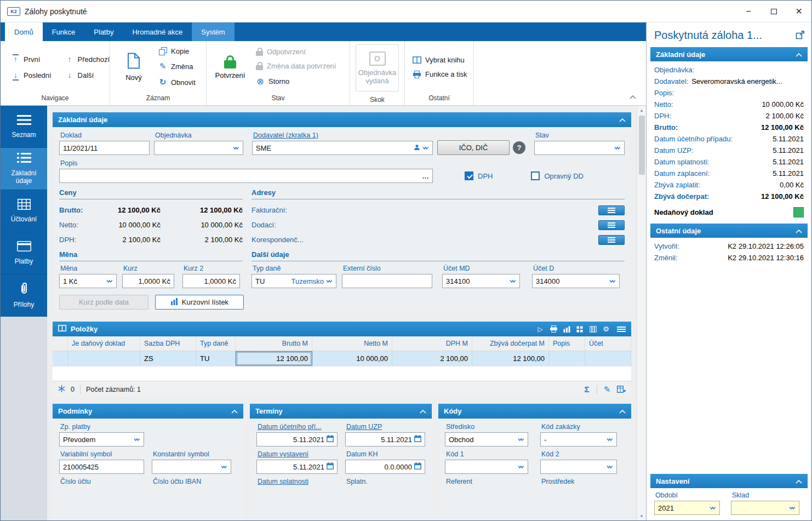 The height and width of the screenshot is (521, 812). Describe the element at coordinates (642, 110) in the screenshot. I see `scroll-up-icon` at that location.